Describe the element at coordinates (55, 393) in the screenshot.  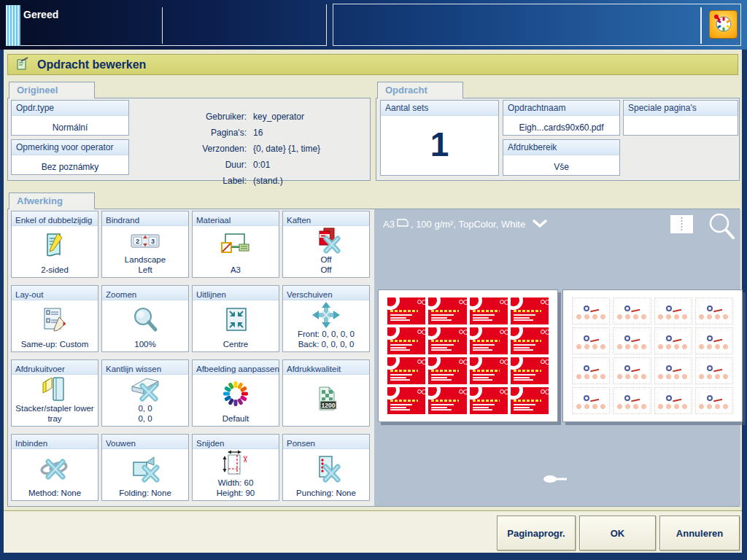
I see `finishing-tile: Afdrukuitvoer Stacker/stapler lowertray` at that location.